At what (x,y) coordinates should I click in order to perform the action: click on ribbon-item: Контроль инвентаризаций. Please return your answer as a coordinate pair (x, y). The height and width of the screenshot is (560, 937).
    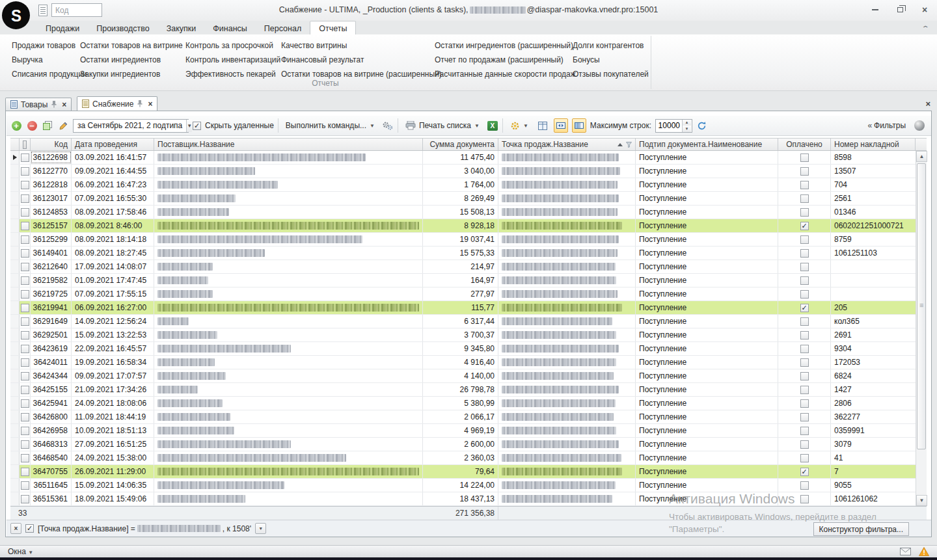
    Looking at the image, I should click on (233, 60).